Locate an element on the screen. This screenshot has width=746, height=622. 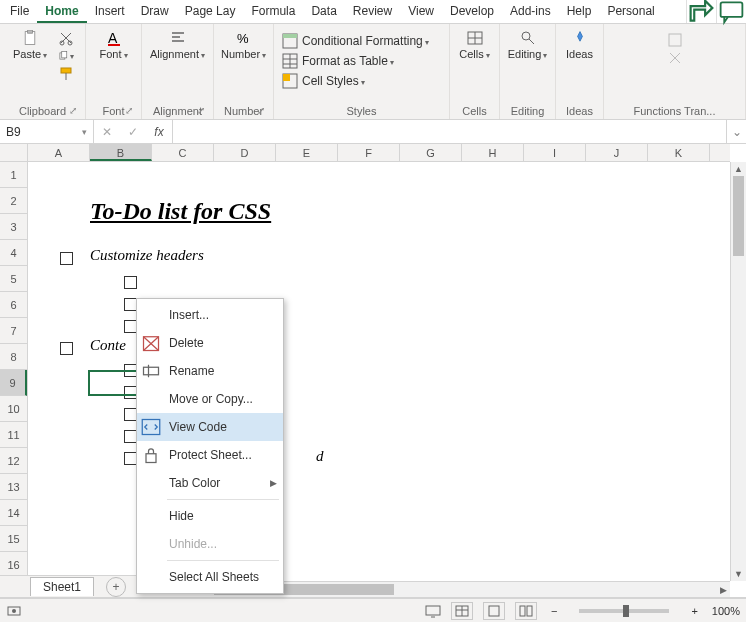
tab-draw: Draw is located at coordinates (155, 12).